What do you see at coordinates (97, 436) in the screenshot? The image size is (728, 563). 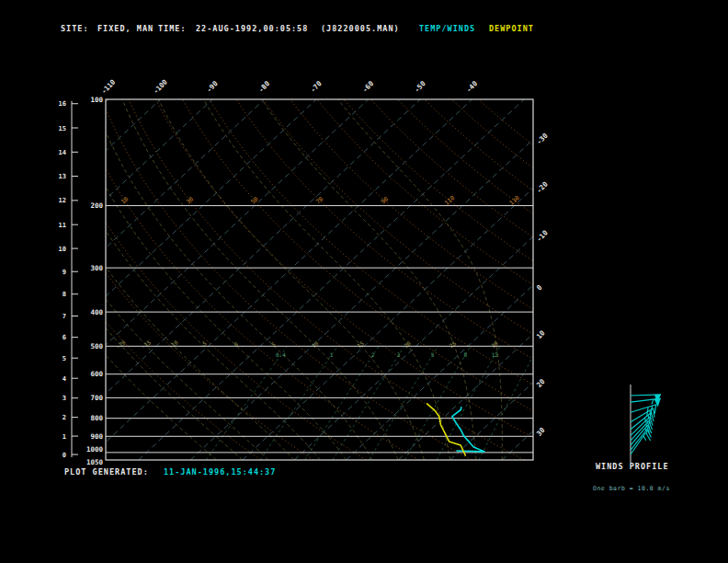 I see `svg-text: 900` at bounding box center [97, 436].